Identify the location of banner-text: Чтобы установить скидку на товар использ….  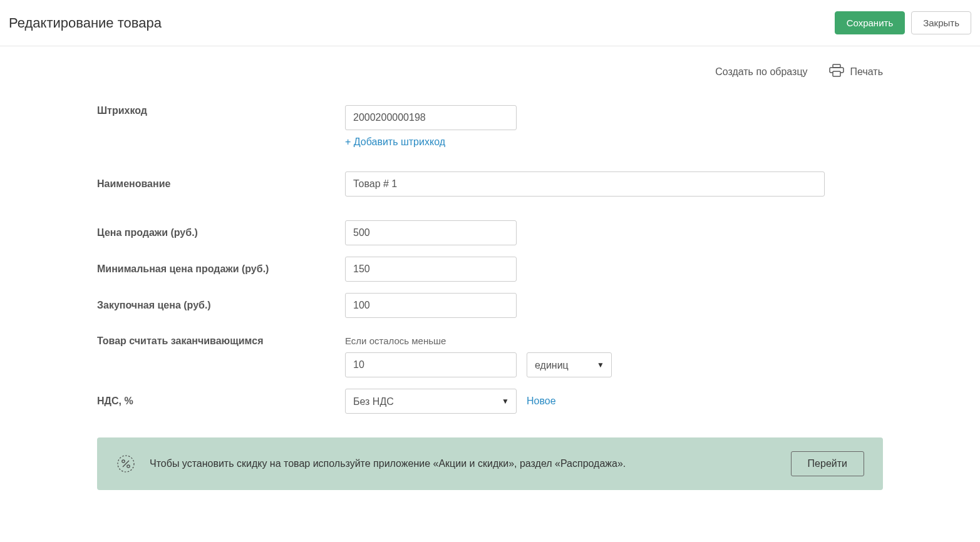
(463, 464).